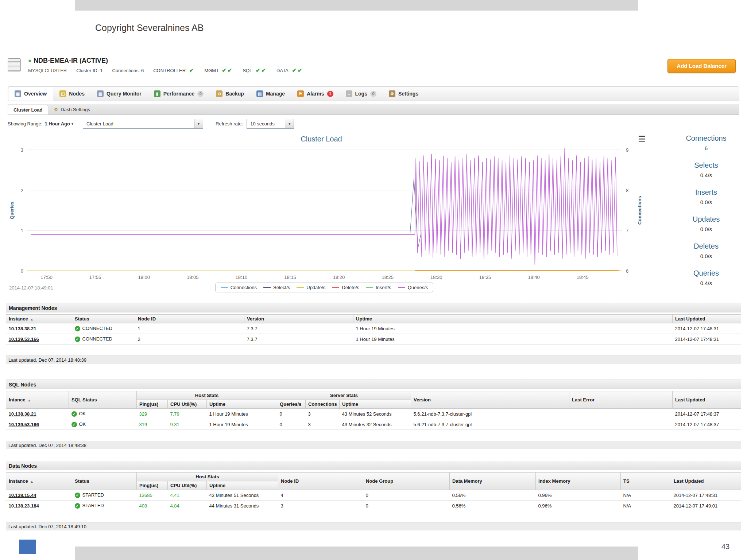 The image size is (747, 560). I want to click on instance-link: 10.138.23.184, so click(39, 506).